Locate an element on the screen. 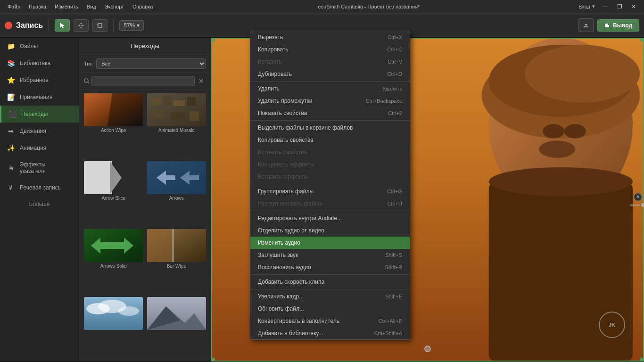 The width and height of the screenshot is (644, 362). ctx-sep1 is located at coordinates (330, 81).